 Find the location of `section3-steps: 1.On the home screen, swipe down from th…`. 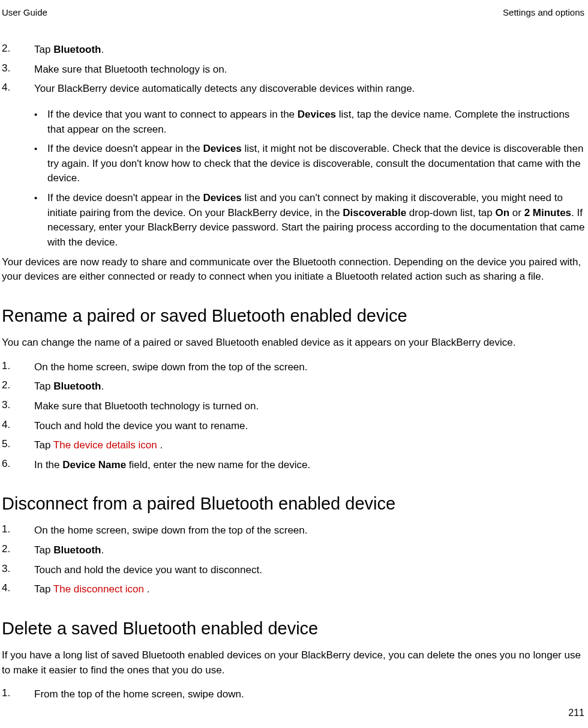

section3-steps: 1.On the home screen, swipe down from th… is located at coordinates (294, 561).